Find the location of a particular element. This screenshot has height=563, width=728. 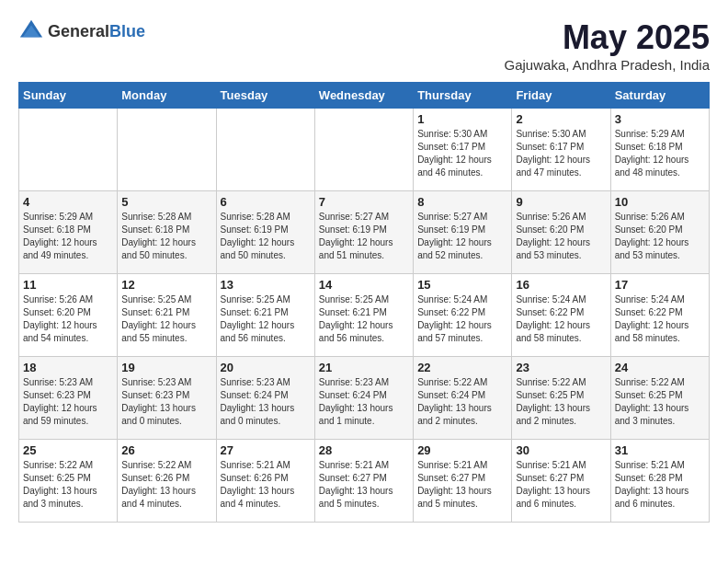

header: GeneralBlue May 2025 Gajuwaka, Andhra Pr… is located at coordinates (364, 46).